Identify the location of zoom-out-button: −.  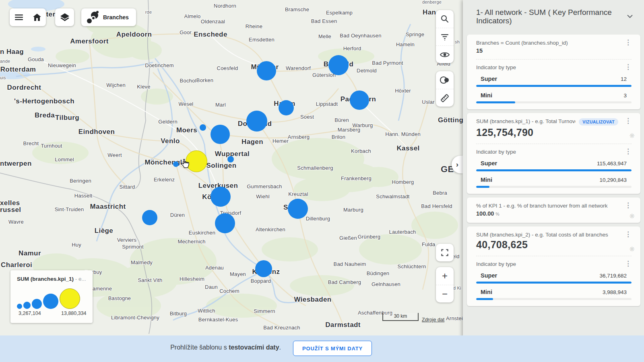
(445, 294).